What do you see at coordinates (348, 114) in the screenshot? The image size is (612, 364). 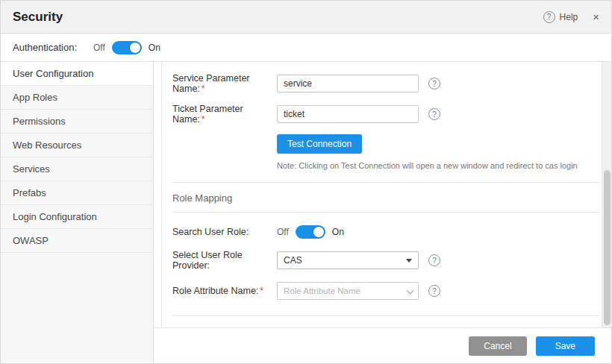 I see `ticket-parameter-input` at bounding box center [348, 114].